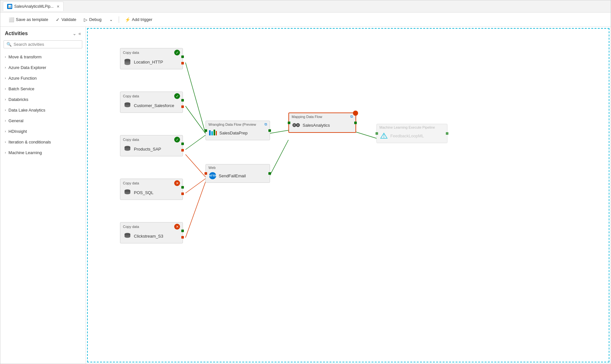  I want to click on node-type-label: Wrangling Data Flow (Preview, so click(232, 124).